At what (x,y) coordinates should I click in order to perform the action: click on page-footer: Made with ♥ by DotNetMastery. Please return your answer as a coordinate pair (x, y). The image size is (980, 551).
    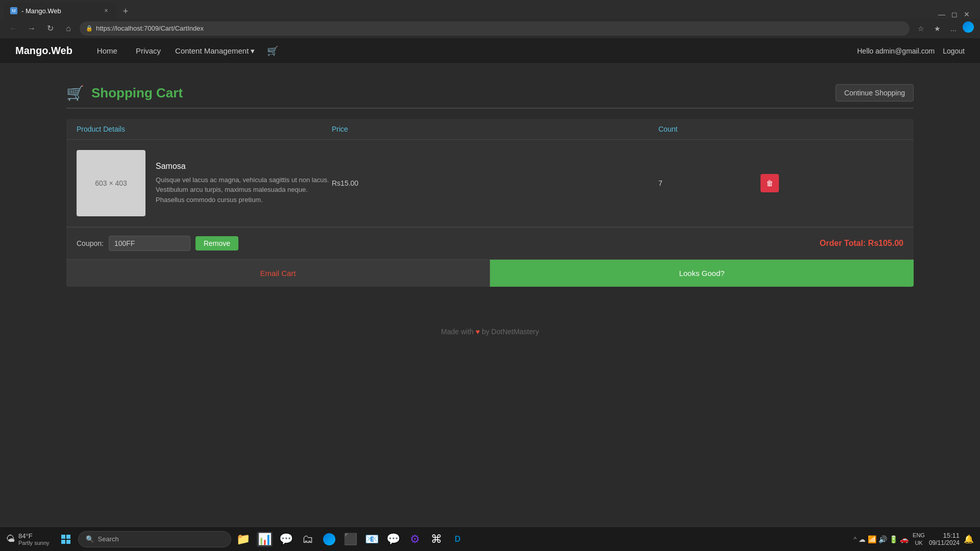
    Looking at the image, I should click on (490, 332).